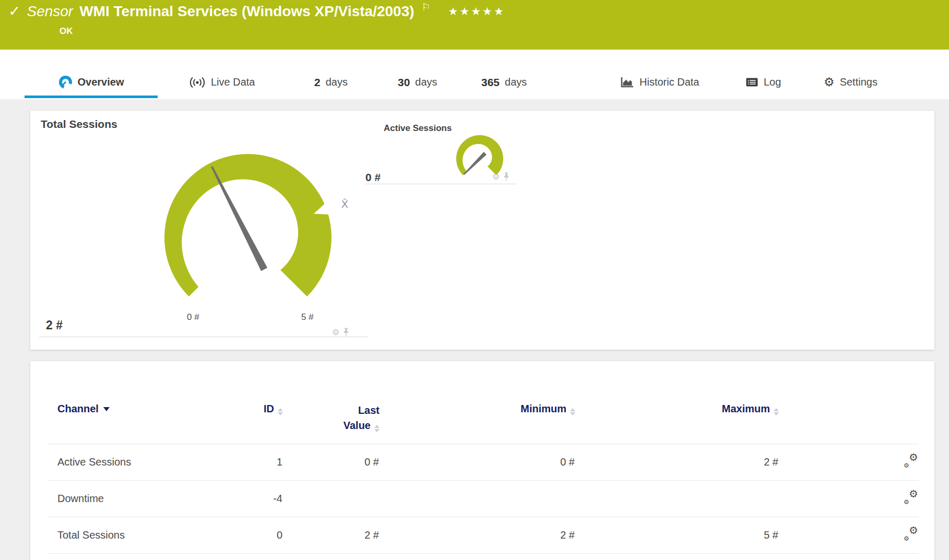 This screenshot has width=949, height=560. I want to click on status-badge: OK, so click(66, 31).